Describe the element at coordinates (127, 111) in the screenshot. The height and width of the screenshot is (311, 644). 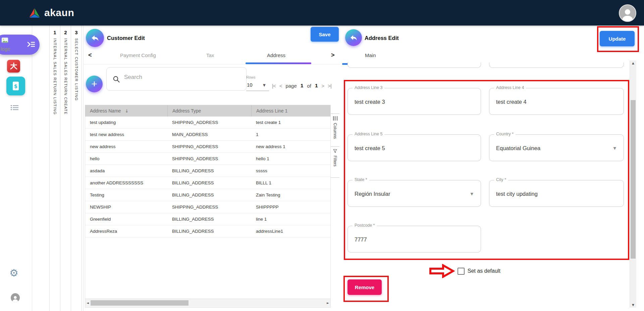
I see `sort-desc-icon: ↓` at that location.